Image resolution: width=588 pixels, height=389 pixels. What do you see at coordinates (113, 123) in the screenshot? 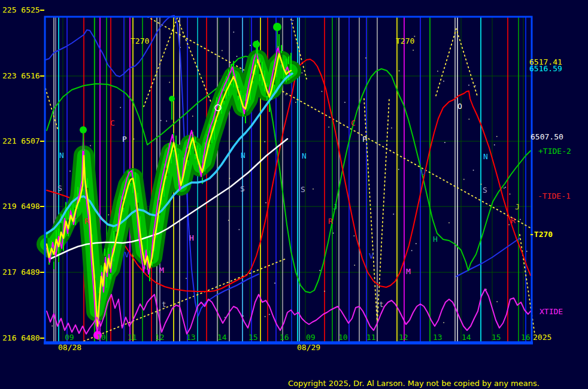
I see `curve-letter-C: C` at bounding box center [113, 123].